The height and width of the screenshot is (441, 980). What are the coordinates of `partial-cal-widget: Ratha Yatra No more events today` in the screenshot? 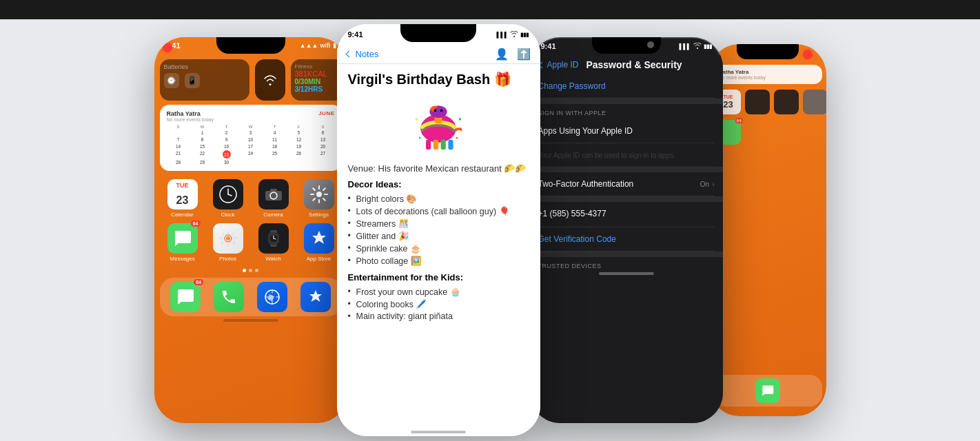 It's located at (768, 74).